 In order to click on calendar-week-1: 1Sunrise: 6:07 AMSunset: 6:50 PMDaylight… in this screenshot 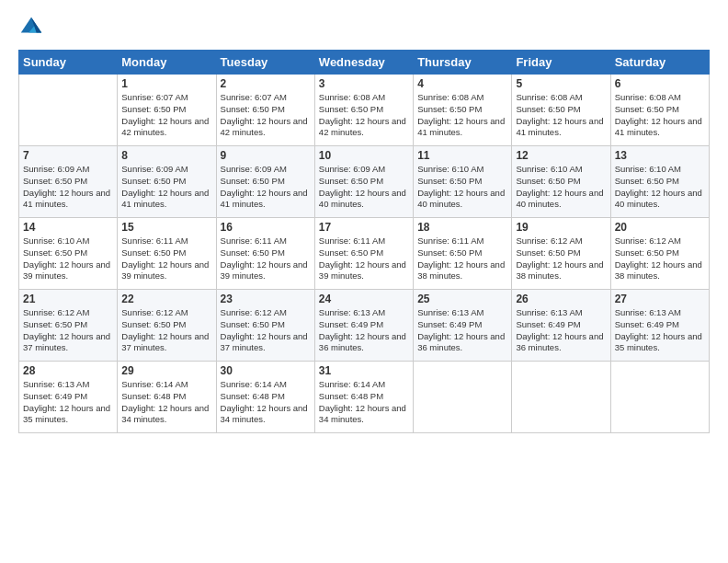, I will do `click(364, 110)`.